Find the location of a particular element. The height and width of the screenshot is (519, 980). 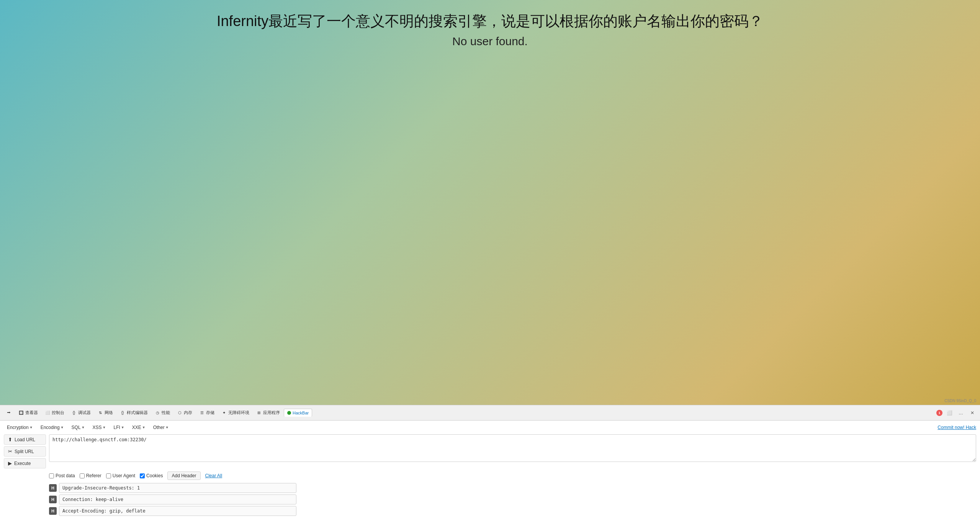

accessibility-icon: ✦ is located at coordinates (224, 413).